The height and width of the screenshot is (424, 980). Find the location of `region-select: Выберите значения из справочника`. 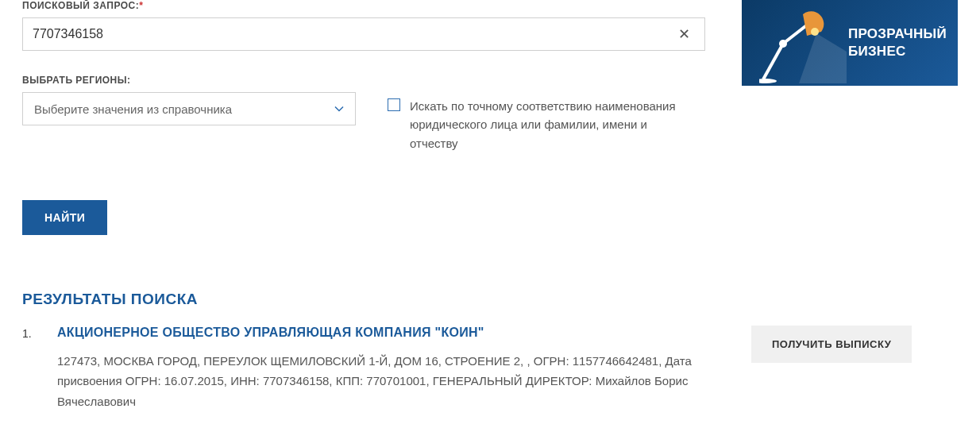

region-select: Выберите значения из справочника is located at coordinates (189, 109).